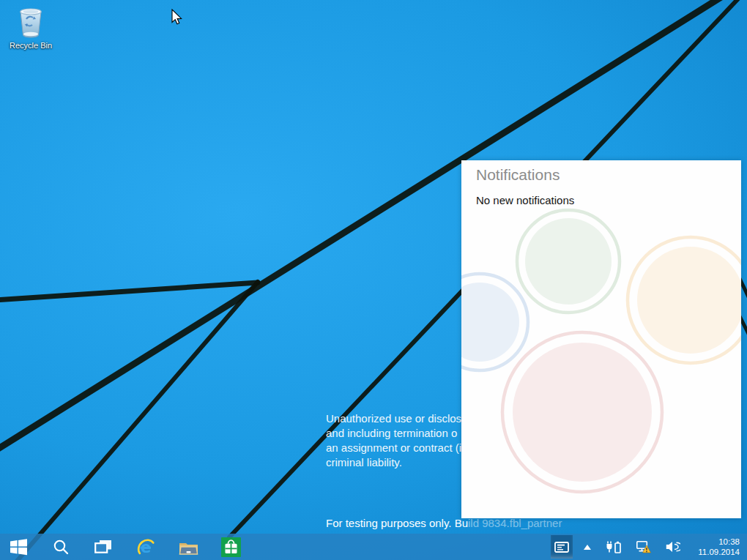 This screenshot has width=747, height=560. Describe the element at coordinates (568, 261) in the screenshot. I see `green-circle` at that location.